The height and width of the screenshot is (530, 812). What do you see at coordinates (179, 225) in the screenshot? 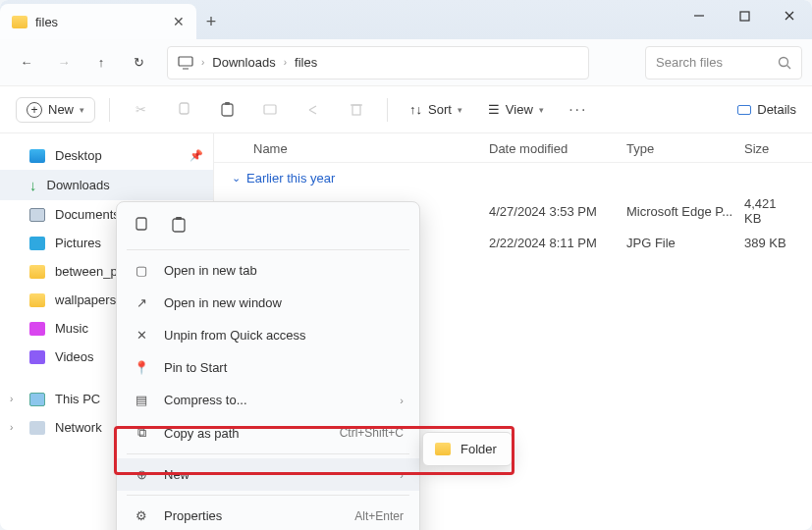
I see `ctx-paste-icon` at bounding box center [179, 225].